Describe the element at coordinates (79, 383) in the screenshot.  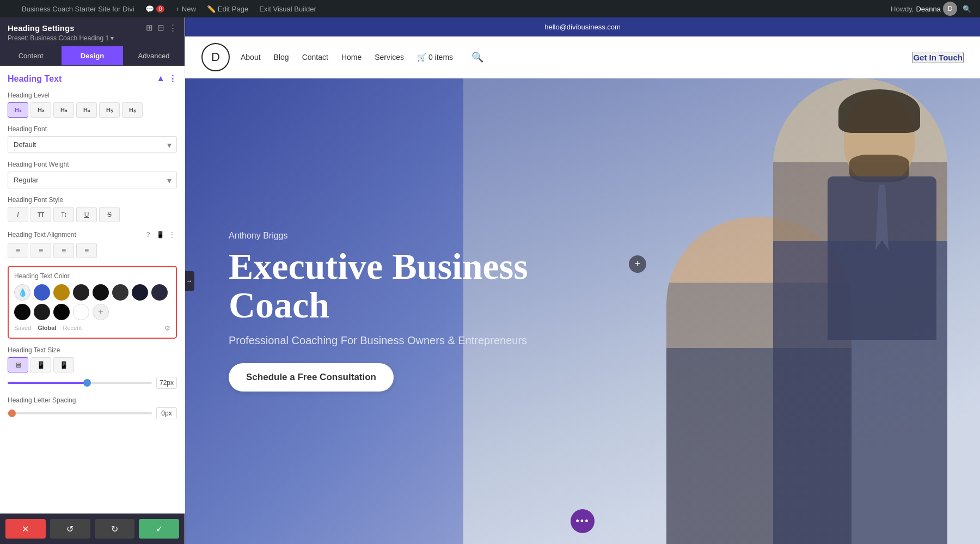
I see `text-size-slider-track` at that location.